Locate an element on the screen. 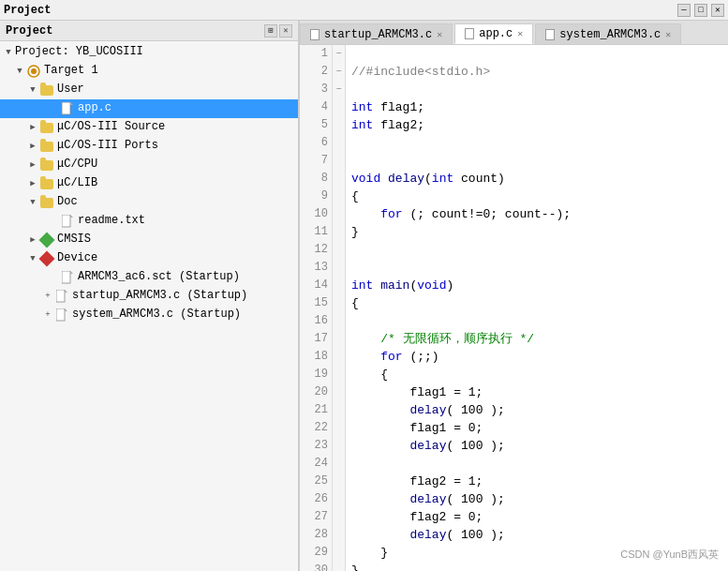  tree-item-doc: ▼ Doc is located at coordinates (149, 203).